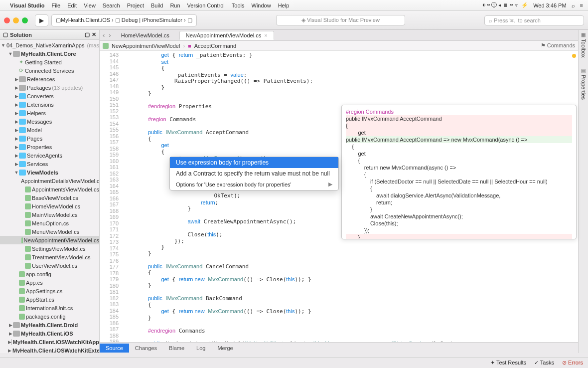 The width and height of the screenshot is (588, 368). I want to click on tree-item: ▶Pages, so click(50, 139).